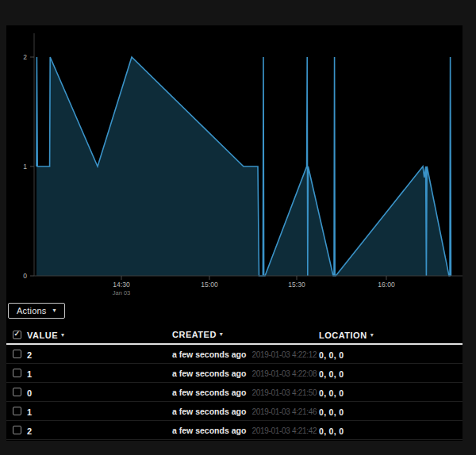 The height and width of the screenshot is (455, 476). What do you see at coordinates (286, 393) in the screenshot?
I see `row-timestamp: 2019-01-03 4:21:50 p…` at bounding box center [286, 393].